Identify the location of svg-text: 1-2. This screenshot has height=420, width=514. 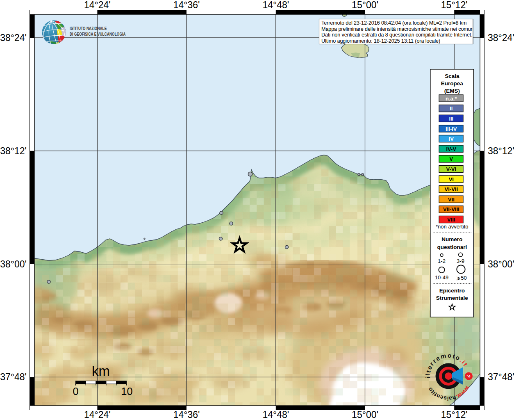
(442, 261).